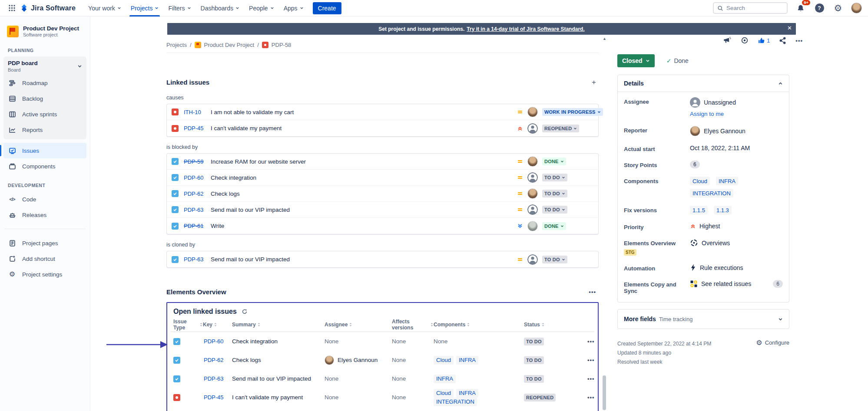 This screenshot has height=411, width=868. What do you see at coordinates (382, 226) in the screenshot?
I see `linked-issue-row: PDP-61 Write DONE` at bounding box center [382, 226].